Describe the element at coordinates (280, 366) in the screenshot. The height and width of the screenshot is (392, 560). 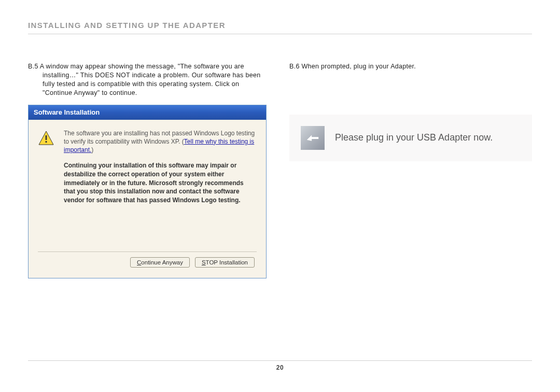
I see `page-footer: 20` at that location.